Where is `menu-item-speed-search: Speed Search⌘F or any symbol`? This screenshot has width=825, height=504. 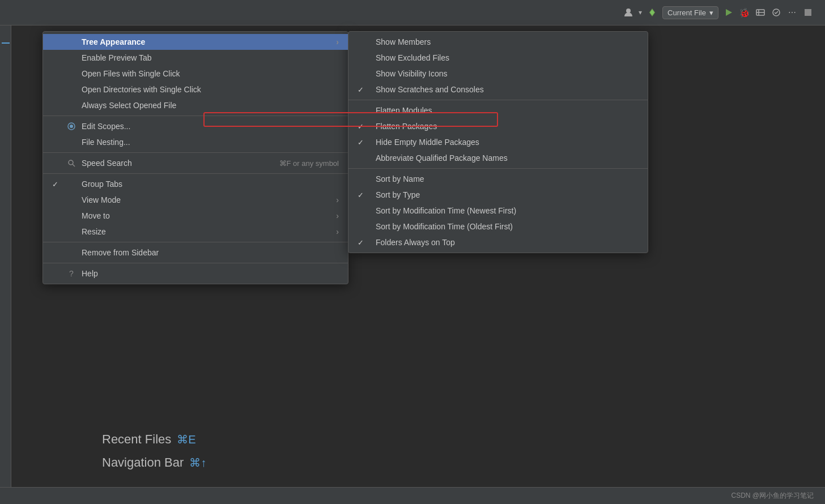 menu-item-speed-search: Speed Search⌘F or any symbol is located at coordinates (195, 163).